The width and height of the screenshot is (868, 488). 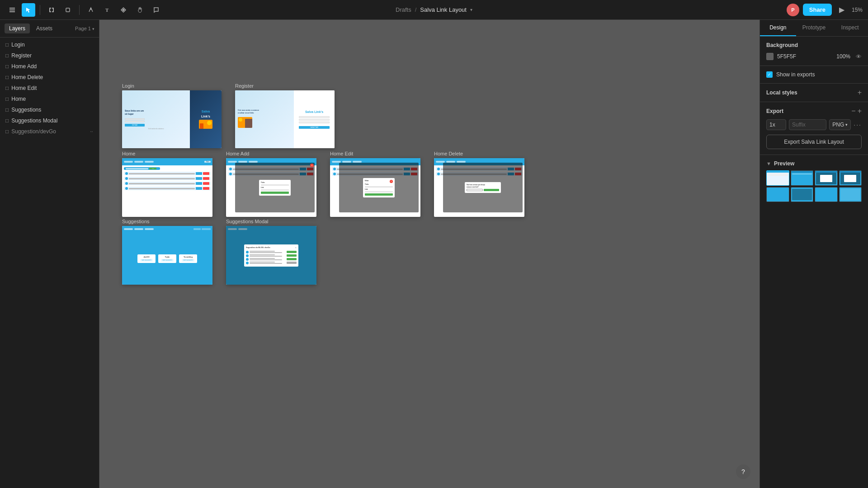 What do you see at coordinates (50, 29) in the screenshot?
I see `sidebar-tabs: Layers Assets Page 1 ▾` at bounding box center [50, 29].